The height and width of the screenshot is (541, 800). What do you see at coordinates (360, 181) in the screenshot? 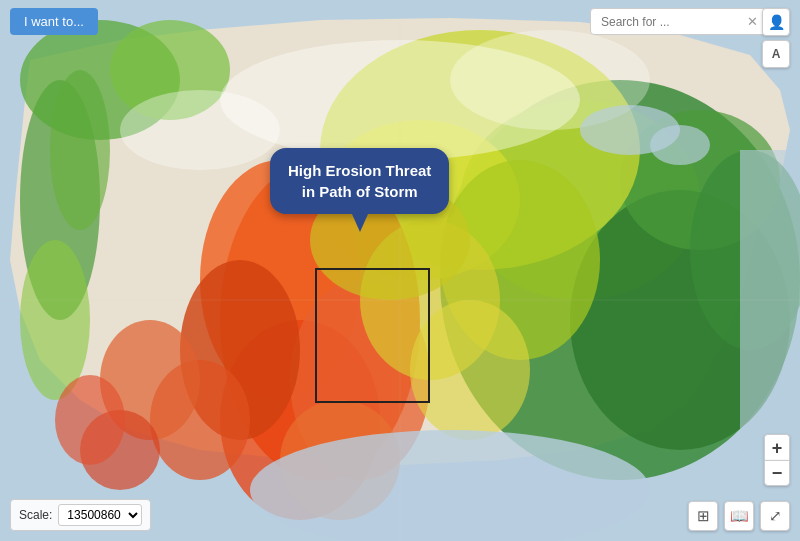
I see `callout-tooltip: High Erosion Threat in Path of Storm` at bounding box center [360, 181].